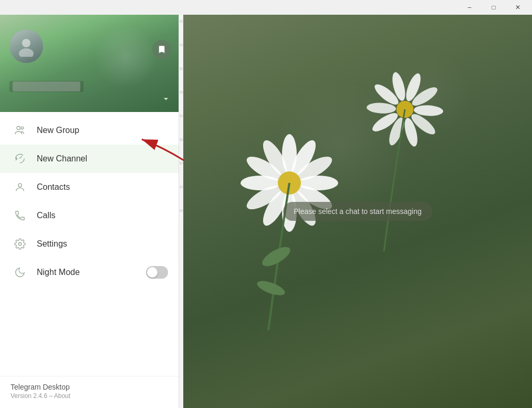 This screenshot has height=408, width=532. Describe the element at coordinates (26, 46) in the screenshot. I see `avatar` at that location.